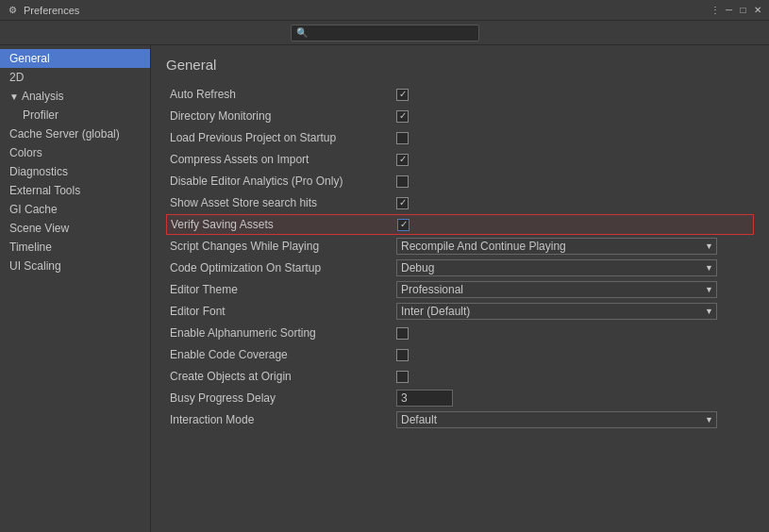 This screenshot has width=769, height=532. Describe the element at coordinates (425, 398) in the screenshot. I see `number-input-busy-progress-delay` at that location.